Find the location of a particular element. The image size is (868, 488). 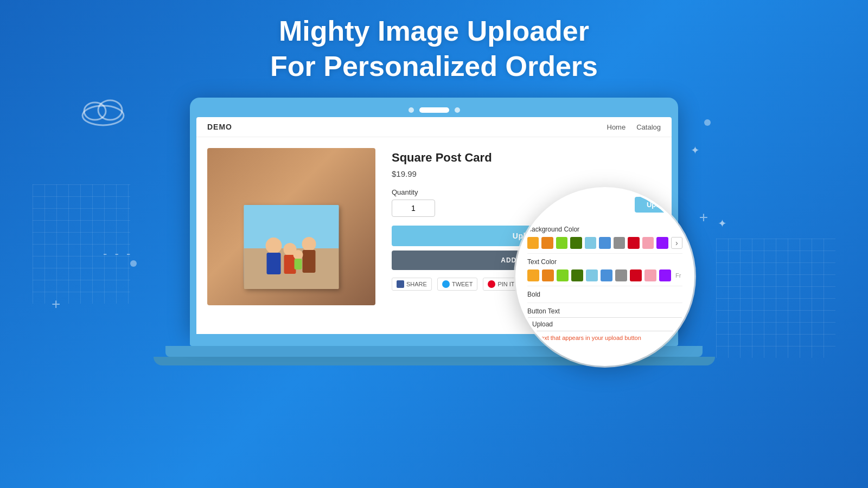

magnifier-content: Upload Background Color › Text Color is located at coordinates (605, 277).